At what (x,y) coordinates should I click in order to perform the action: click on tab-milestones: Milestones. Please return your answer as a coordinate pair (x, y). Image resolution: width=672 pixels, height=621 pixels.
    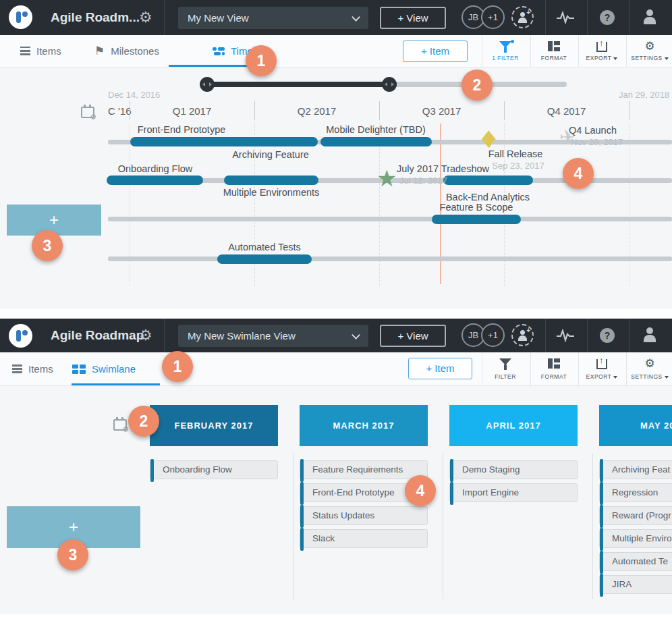
    Looking at the image, I should click on (127, 51).